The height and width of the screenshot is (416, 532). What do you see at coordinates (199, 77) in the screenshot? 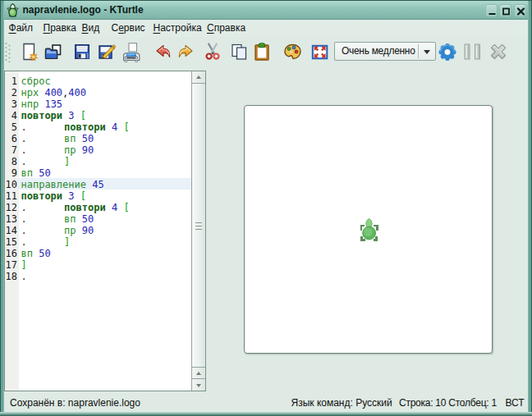
I see `arrow-up-icon` at bounding box center [199, 77].